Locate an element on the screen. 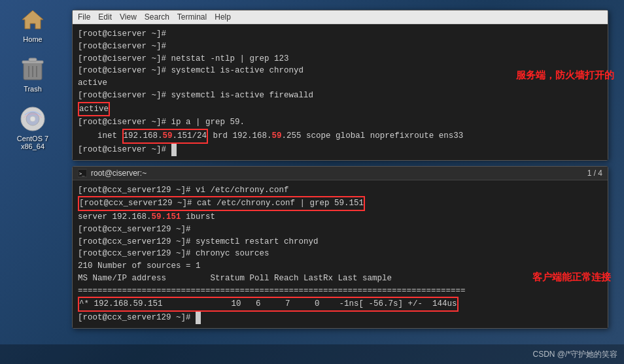 This screenshot has height=364, width=624. terminal-line-10: [root@ciserver ~]# is located at coordinates (340, 150).